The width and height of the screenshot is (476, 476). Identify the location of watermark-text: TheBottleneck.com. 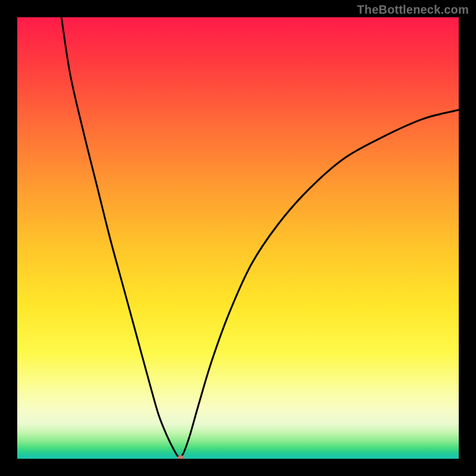
(413, 10).